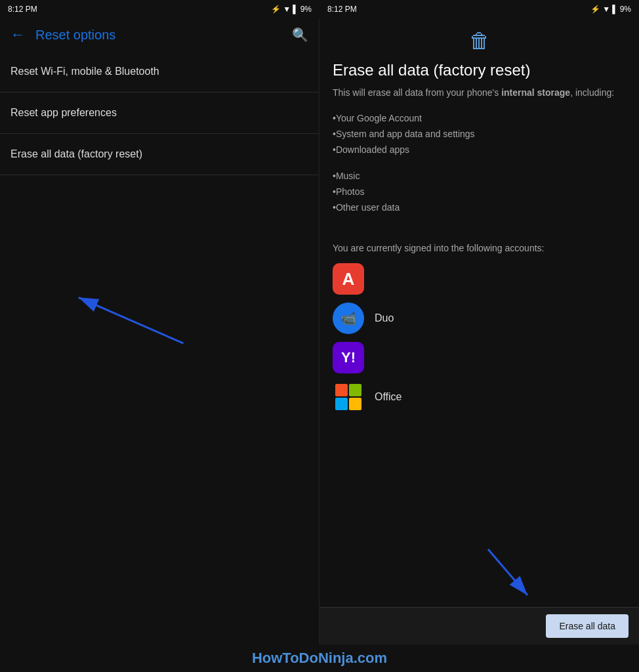  Describe the element at coordinates (479, 134) in the screenshot. I see `list-item: •System and app data and settings` at that location.